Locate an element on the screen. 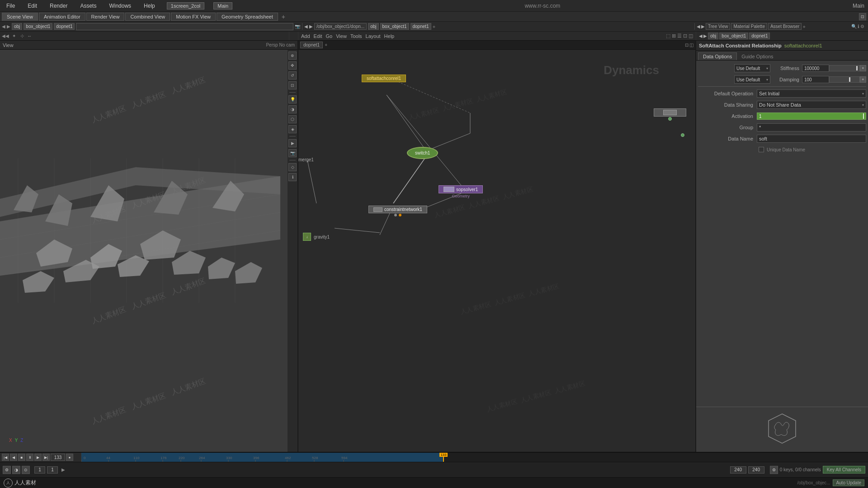  nav-fwd-btn: ▶ is located at coordinates (9, 26).